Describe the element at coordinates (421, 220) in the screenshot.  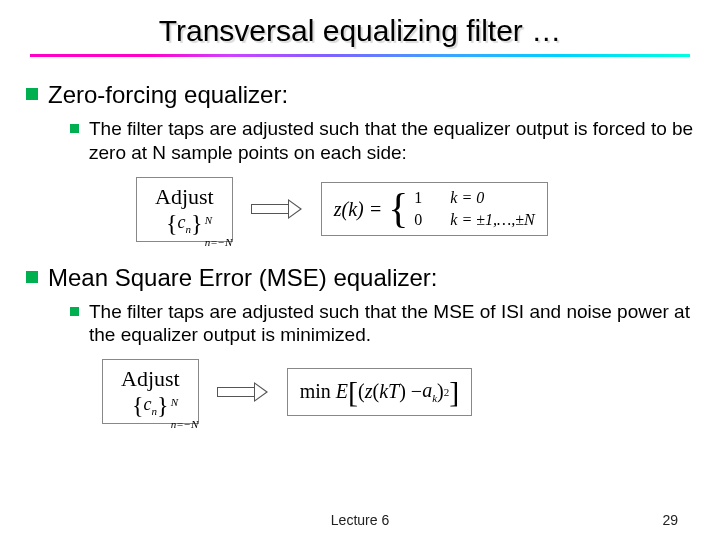
I see `case2-val: 0` at that location.